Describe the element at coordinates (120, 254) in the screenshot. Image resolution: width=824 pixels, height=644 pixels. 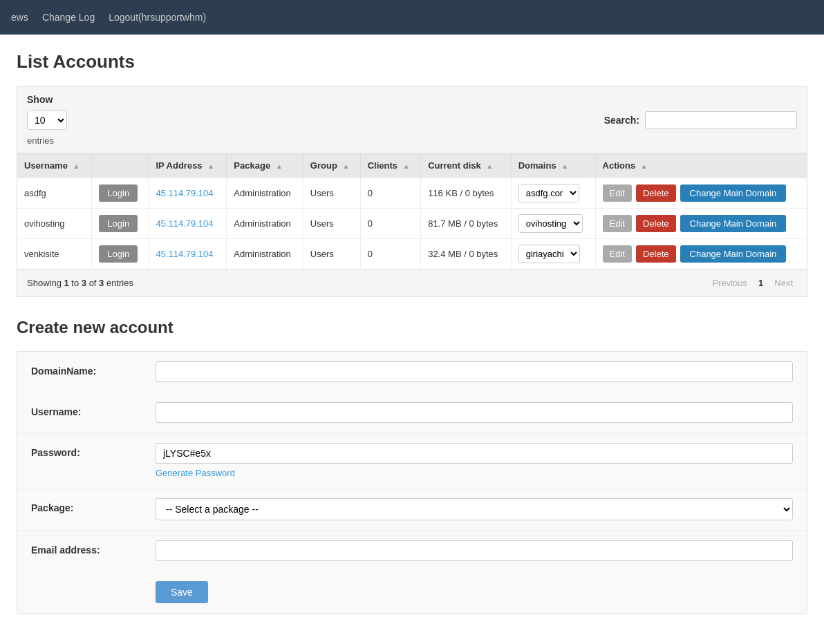
I see `cell-login-2: Login` at that location.